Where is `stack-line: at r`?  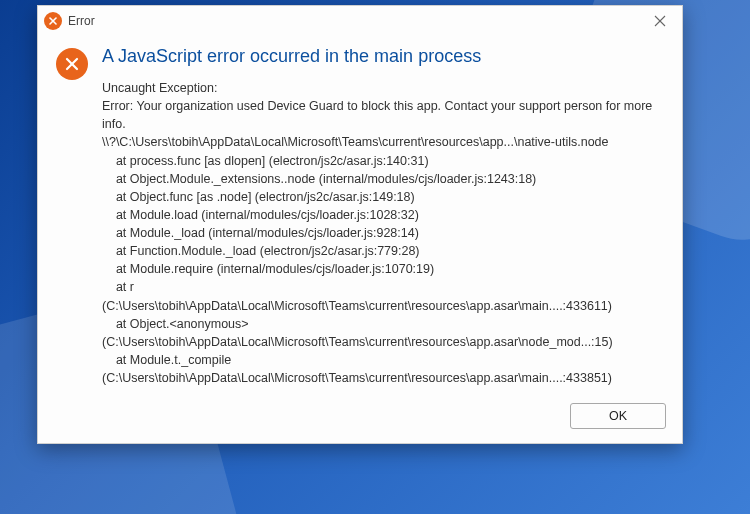
stack-line: at r is located at coordinates (383, 287).